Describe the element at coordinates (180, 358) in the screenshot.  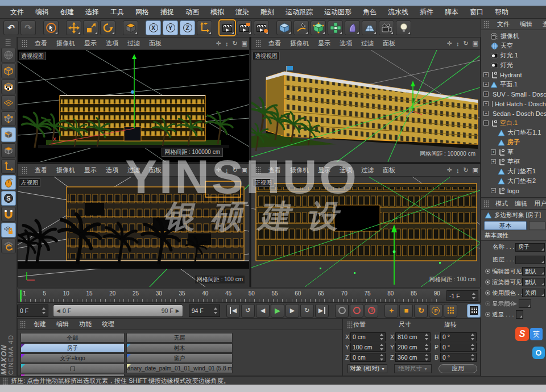
I see `layer-cell-windows: 窗户` at that location.